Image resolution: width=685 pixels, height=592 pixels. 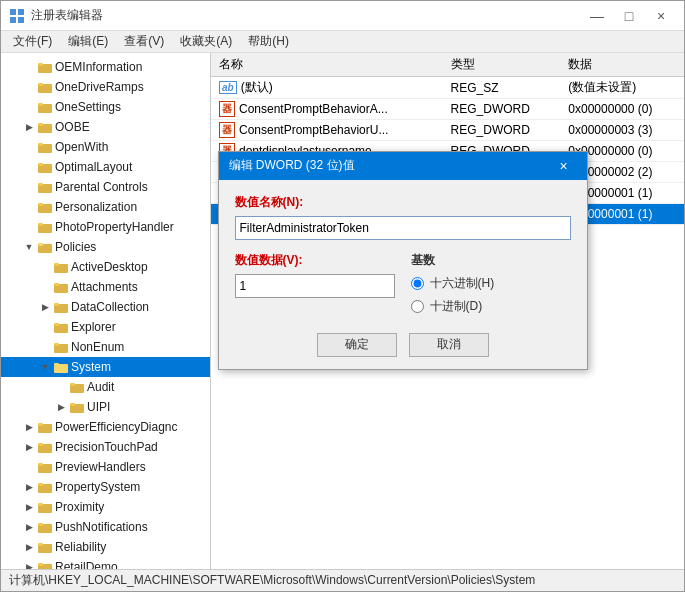 I want to click on tree-item-oeminformation: OEMInformation, so click(x=106, y=67).